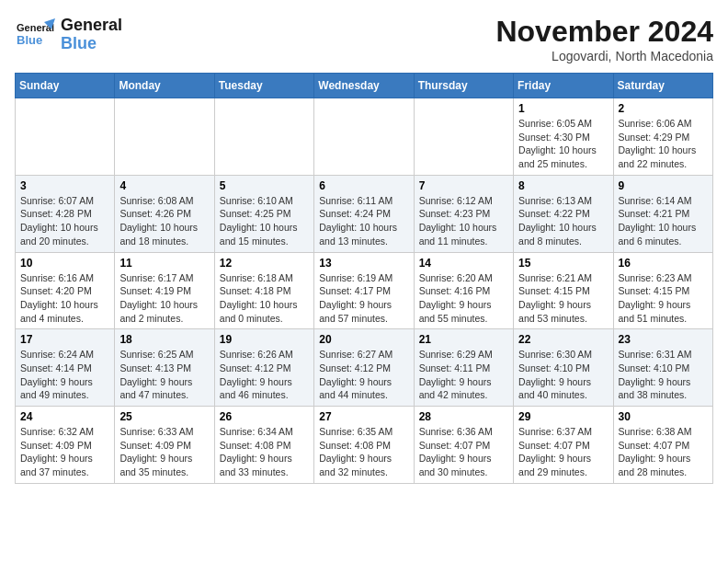  What do you see at coordinates (364, 298) in the screenshot?
I see `day-info: Sunrise: 6:19 AMSunset: 4:17 PMDaylight:…` at bounding box center [364, 298].